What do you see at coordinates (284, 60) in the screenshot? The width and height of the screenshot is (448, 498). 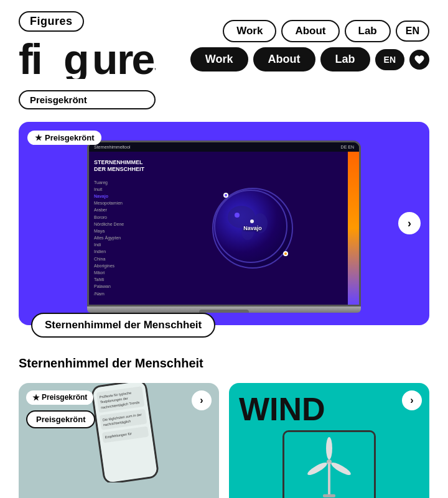 I see `nav-about-filled: About` at bounding box center [284, 60].